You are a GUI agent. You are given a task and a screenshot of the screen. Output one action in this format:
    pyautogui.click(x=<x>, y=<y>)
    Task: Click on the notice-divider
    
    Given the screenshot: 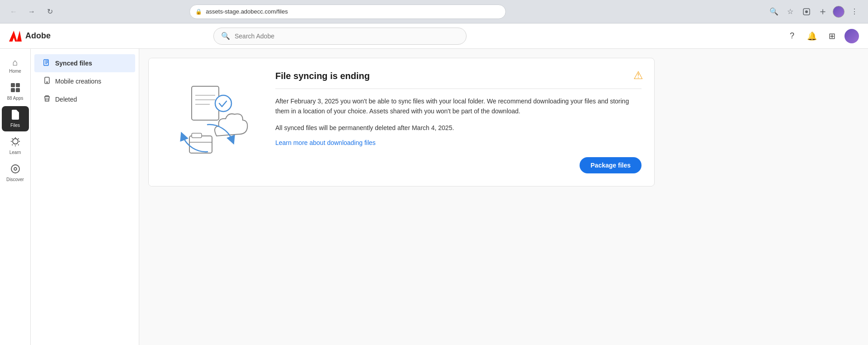 What is the action you would take?
    pyautogui.click(x=458, y=89)
    